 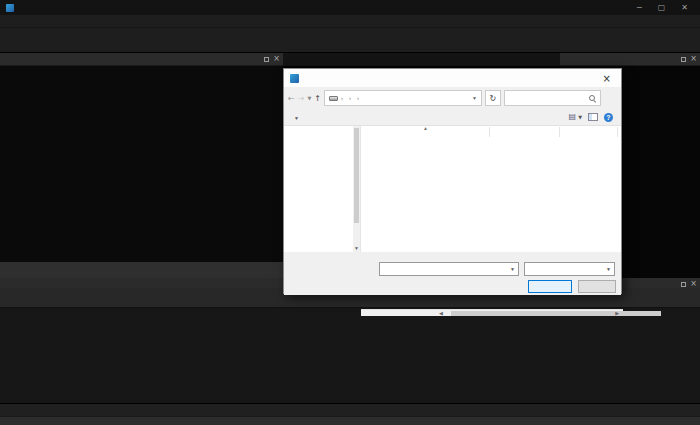 What do you see at coordinates (441, 314) in the screenshot?
I see `scroll-left-icon: ◀` at bounding box center [441, 314].